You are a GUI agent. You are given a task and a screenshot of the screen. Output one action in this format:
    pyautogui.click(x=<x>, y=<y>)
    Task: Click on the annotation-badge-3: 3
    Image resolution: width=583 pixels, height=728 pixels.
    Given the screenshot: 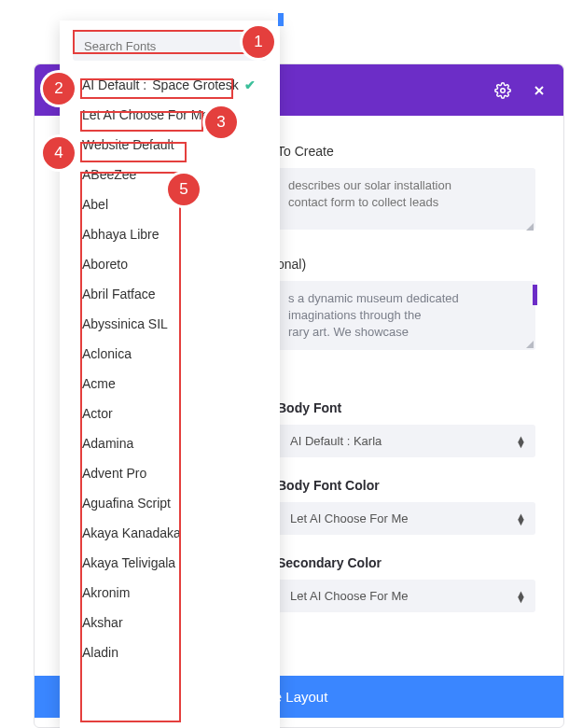 What is the action you would take?
    pyautogui.click(x=221, y=122)
    